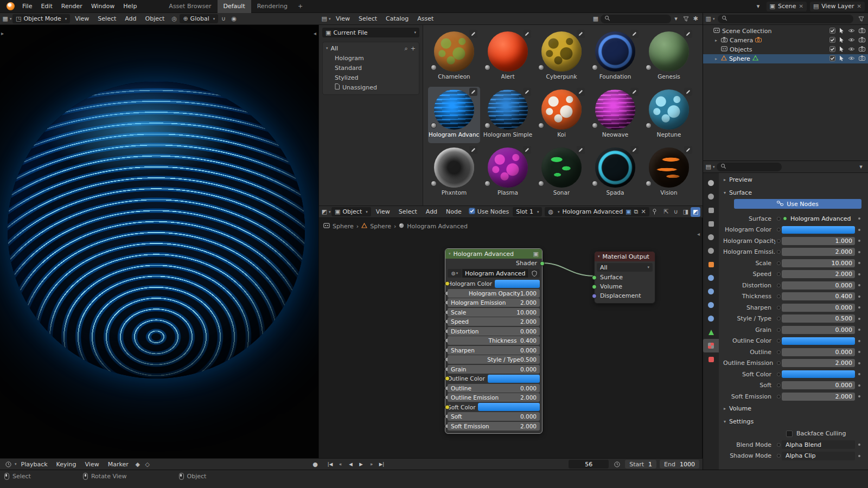 This screenshot has height=488, width=868. I want to click on properties-tab-data, so click(711, 332).